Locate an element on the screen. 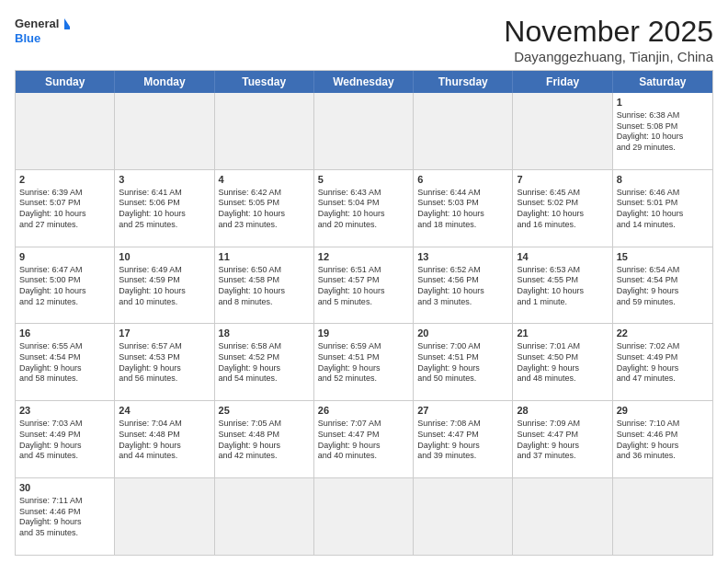 This screenshot has height=563, width=728. calendar-cell: 10Sunrise: 6:49 AM Sunset: 4:59 PM Dayli… is located at coordinates (165, 285).